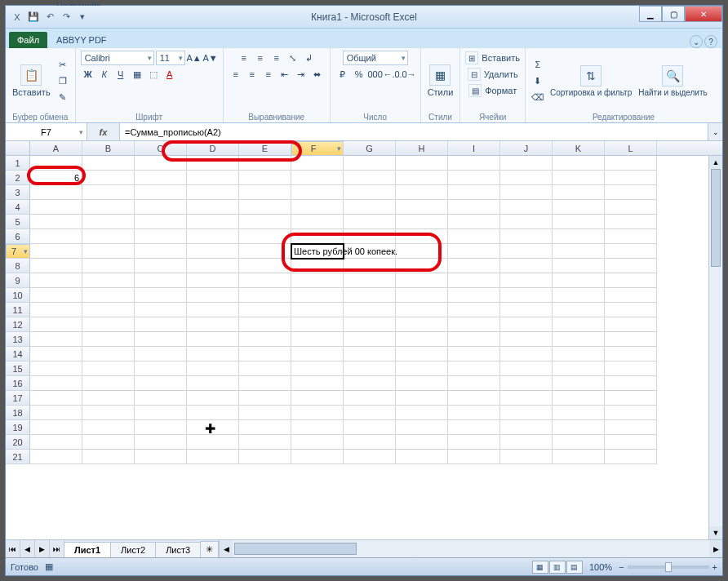 This screenshot has height=581, width=728. What do you see at coordinates (161, 295) in the screenshot?
I see `cell-C10` at bounding box center [161, 295].